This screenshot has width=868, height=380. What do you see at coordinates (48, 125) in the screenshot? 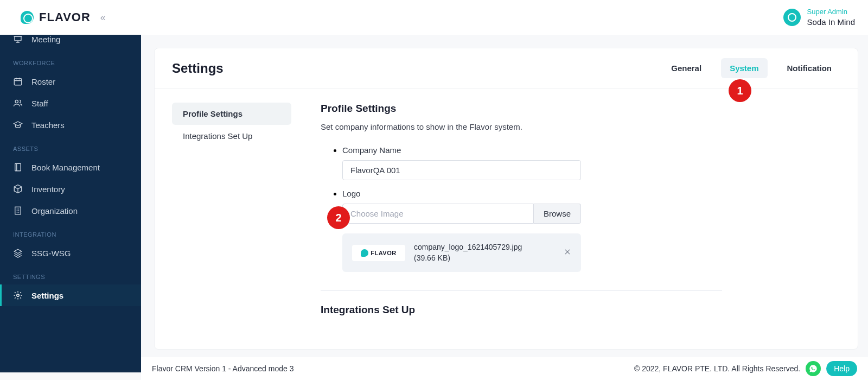
I see `sidebar-item-label: Teachers` at bounding box center [48, 125].